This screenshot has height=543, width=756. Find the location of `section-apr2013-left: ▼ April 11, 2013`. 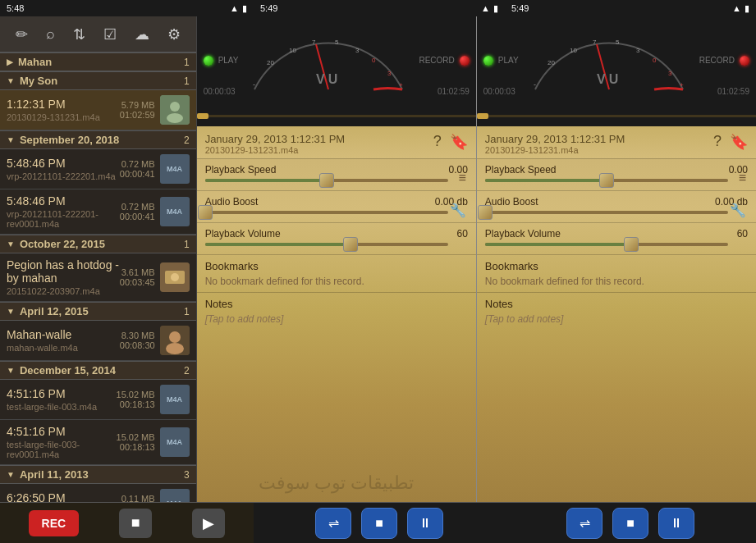

section-apr2013-left: ▼ April 11, 2013 is located at coordinates (48, 474).